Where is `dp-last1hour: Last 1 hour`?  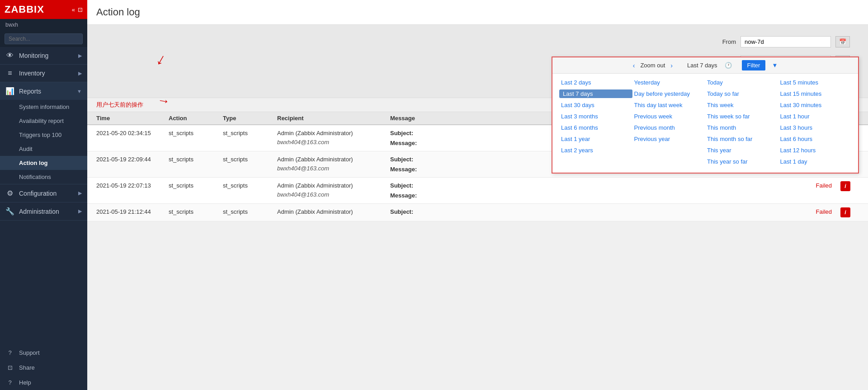
dp-last1hour: Last 1 hour is located at coordinates (815, 117).